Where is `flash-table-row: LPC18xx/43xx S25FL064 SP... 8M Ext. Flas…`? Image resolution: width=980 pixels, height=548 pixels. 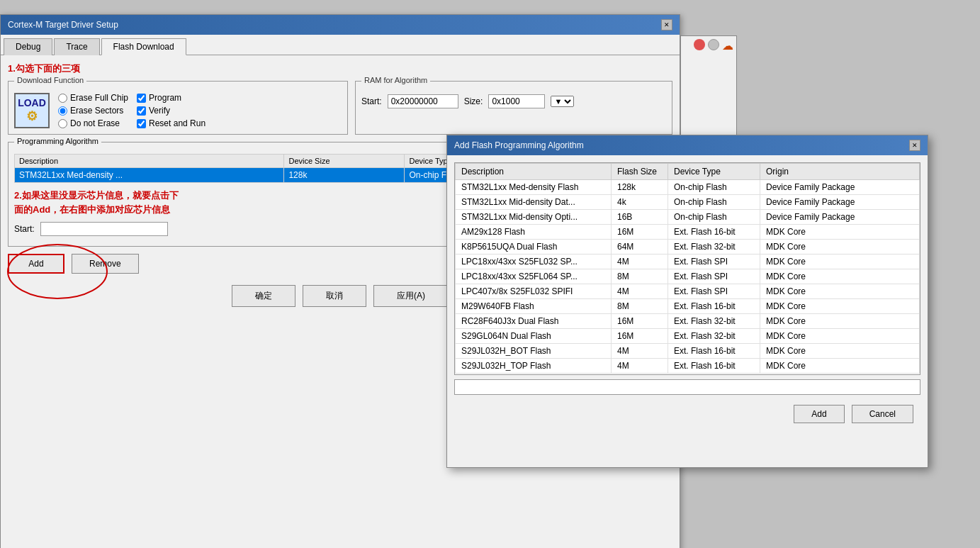 flash-table-row: LPC18xx/43xx S25FL064 SP... 8M Ext. Flas… is located at coordinates (687, 276).